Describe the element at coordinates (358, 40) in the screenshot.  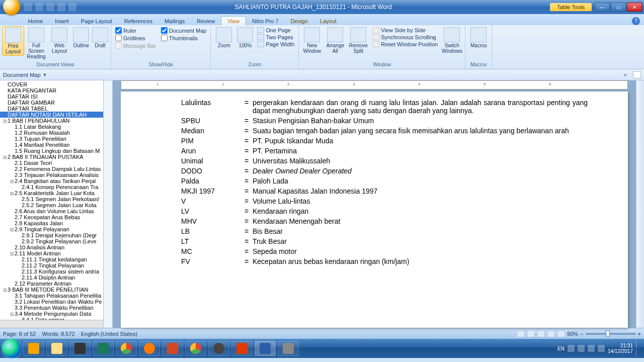
I see `split-button: Remove Split` at that location.